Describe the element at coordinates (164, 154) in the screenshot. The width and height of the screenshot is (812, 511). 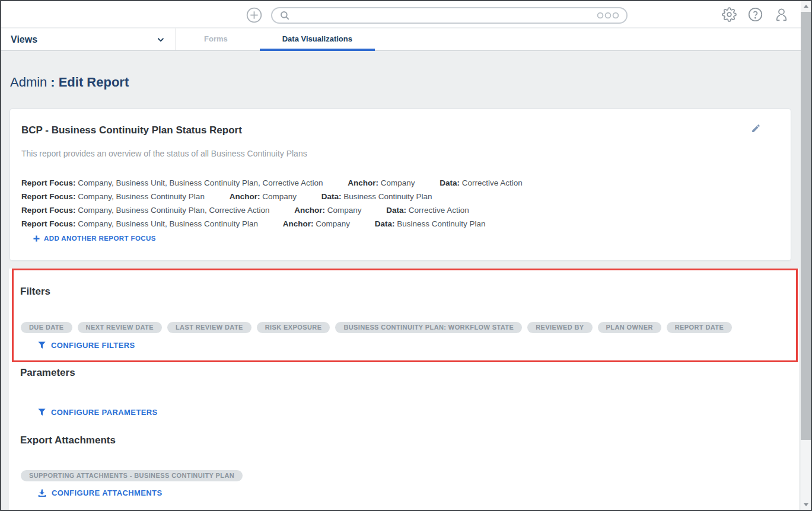
I see `report-description: This report provides an overview of the …` at that location.